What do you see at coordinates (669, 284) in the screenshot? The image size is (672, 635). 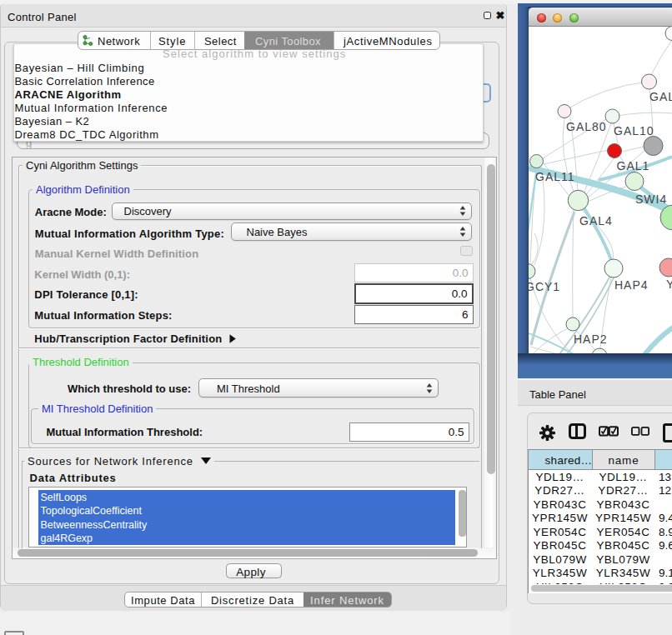 I see `svg-text: Y` at bounding box center [669, 284].